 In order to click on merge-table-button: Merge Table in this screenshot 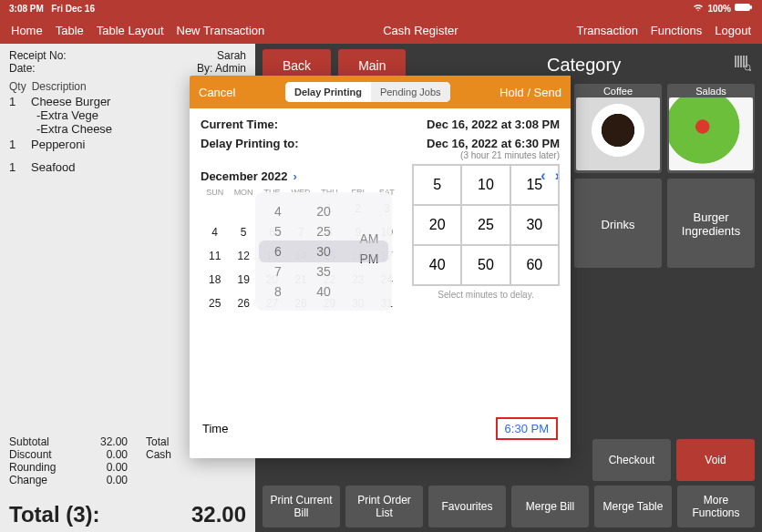, I will do `click(633, 506)`.